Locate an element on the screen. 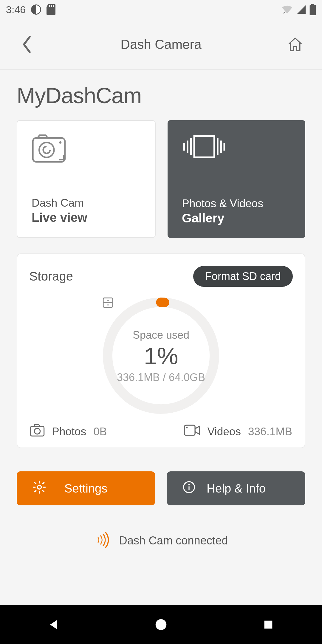 The height and width of the screenshot is (644, 322). help-button: Help & Info is located at coordinates (236, 488).